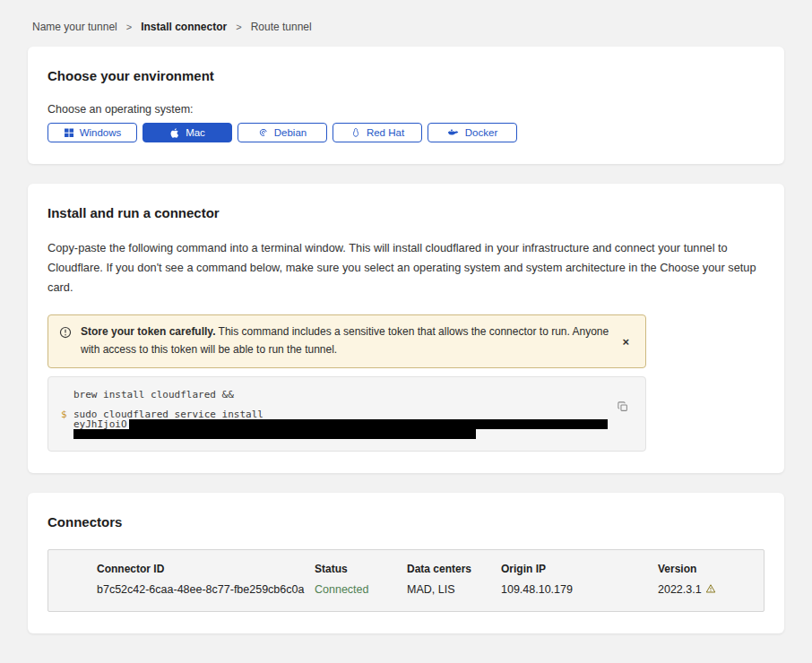  Describe the element at coordinates (149, 332) in the screenshot. I see `token-warning-bold: Store your token carefully.` at that location.